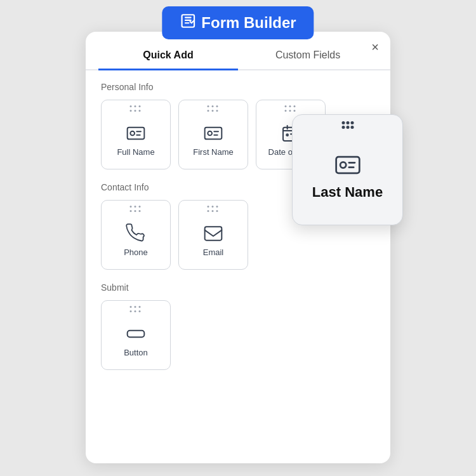 The height and width of the screenshot is (476, 476). I want to click on app-title: Form Builder, so click(249, 23).